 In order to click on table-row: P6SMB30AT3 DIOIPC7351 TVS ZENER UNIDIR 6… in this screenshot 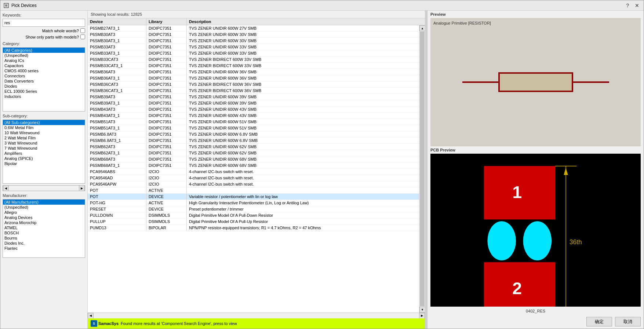, I will do `click(253, 34)`.